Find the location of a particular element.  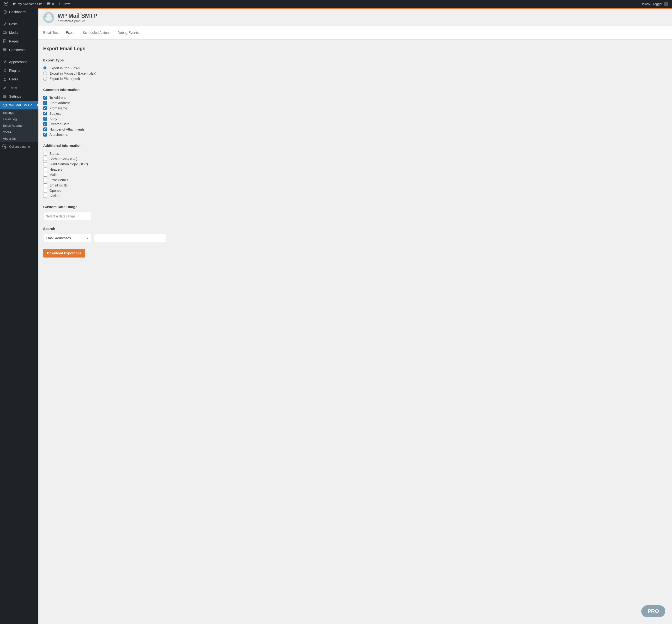

common-info-row: Body is located at coordinates (355, 119).